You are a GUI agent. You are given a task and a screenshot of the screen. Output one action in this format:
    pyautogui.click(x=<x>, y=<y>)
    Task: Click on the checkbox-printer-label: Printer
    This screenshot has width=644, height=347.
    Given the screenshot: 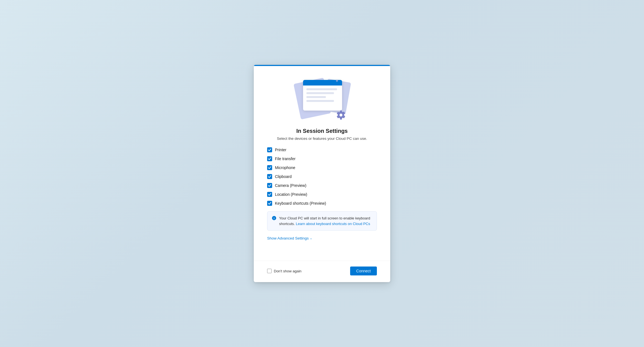 What is the action you would take?
    pyautogui.click(x=281, y=150)
    